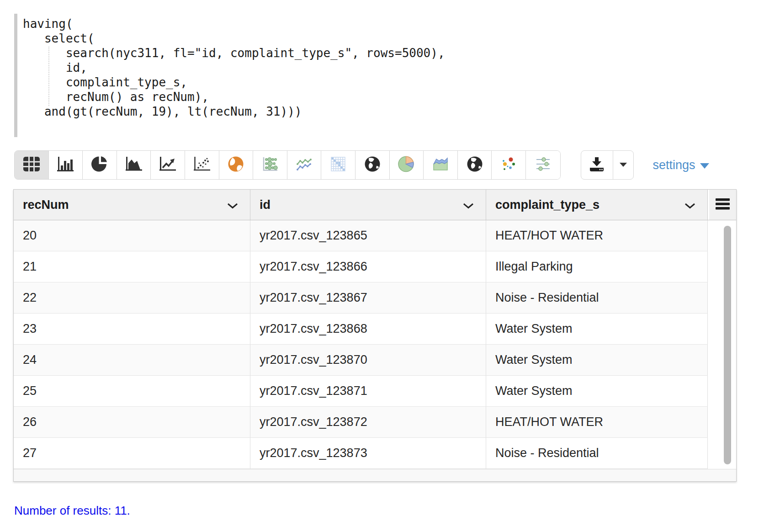 The image size is (764, 532). What do you see at coordinates (65, 165) in the screenshot?
I see `bar-chart-icon` at bounding box center [65, 165].